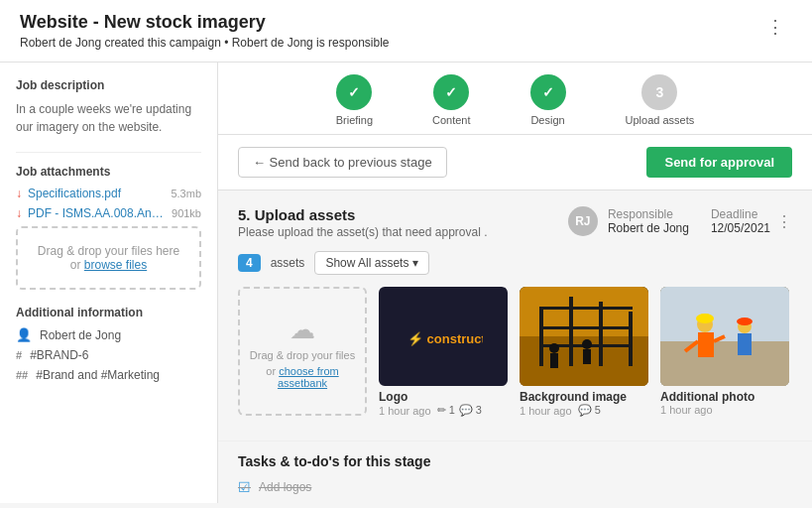 This screenshot has width=812, height=508. I want to click on asset-drop-zone: ☁ Drag & drop your files or choose from …, so click(302, 351).